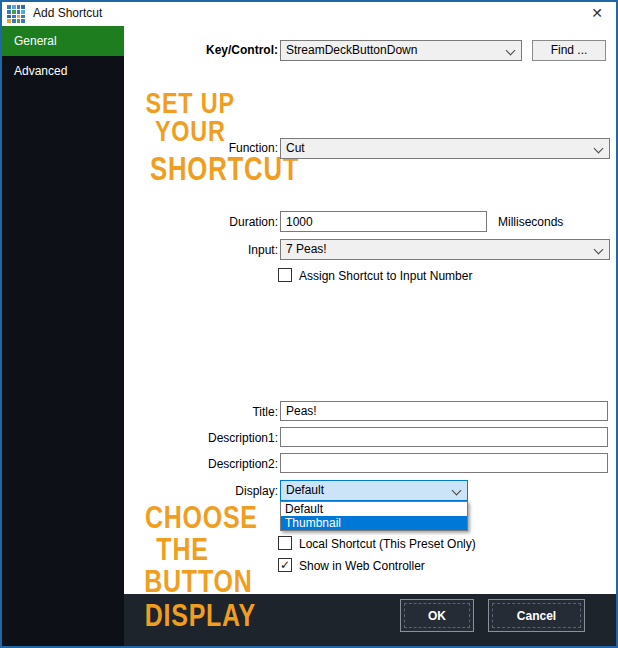  Describe the element at coordinates (296, 148) in the screenshot. I see `function-value: Cut` at that location.